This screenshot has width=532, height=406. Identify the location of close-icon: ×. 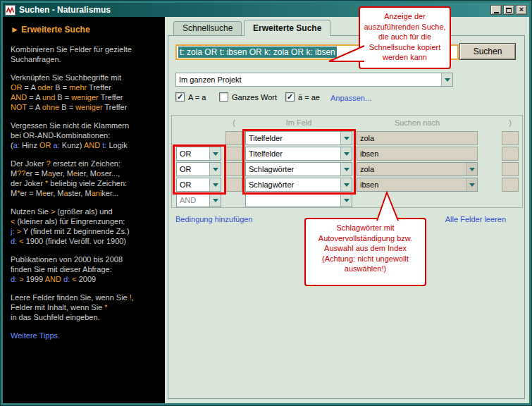
(521, 10).